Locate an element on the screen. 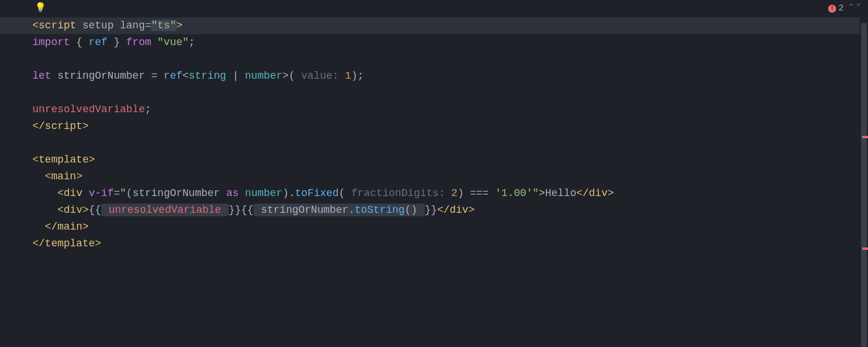 The width and height of the screenshot is (868, 347). code-line: <div v-if="(stringOrNumber as number).to… is located at coordinates (444, 193).